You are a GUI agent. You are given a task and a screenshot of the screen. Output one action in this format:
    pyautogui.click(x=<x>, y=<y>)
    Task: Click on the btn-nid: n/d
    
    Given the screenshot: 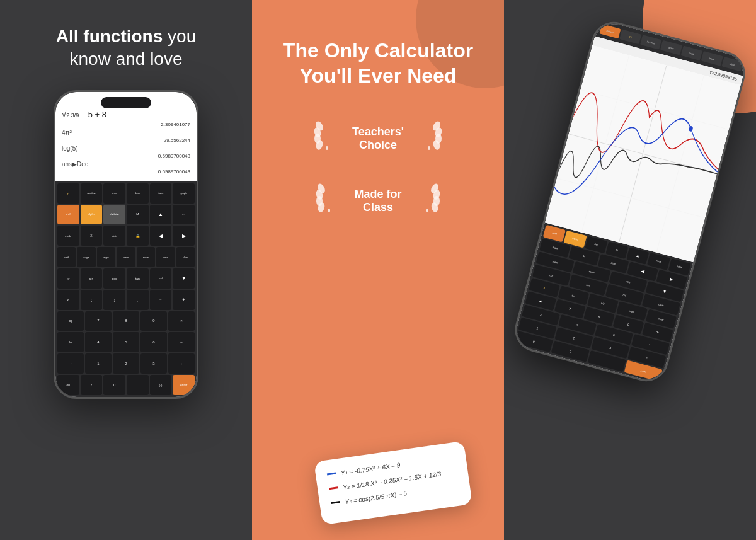 What is the action you would take?
    pyautogui.click(x=161, y=279)
    